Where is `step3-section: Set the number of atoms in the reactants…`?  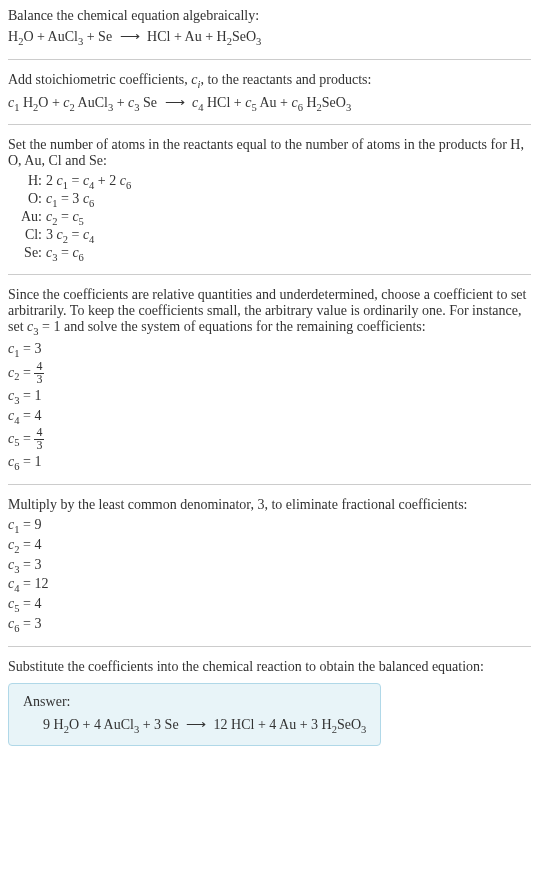
step3-section: Set the number of atoms in the reactants… is located at coordinates (270, 200).